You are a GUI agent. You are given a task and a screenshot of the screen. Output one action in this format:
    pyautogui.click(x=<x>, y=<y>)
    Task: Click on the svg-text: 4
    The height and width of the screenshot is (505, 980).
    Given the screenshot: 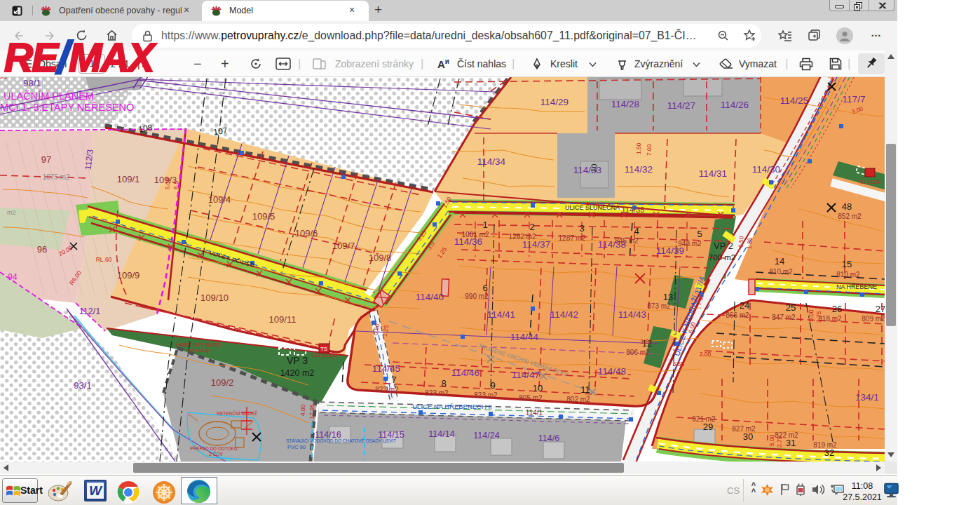 What is the action you would take?
    pyautogui.click(x=637, y=231)
    